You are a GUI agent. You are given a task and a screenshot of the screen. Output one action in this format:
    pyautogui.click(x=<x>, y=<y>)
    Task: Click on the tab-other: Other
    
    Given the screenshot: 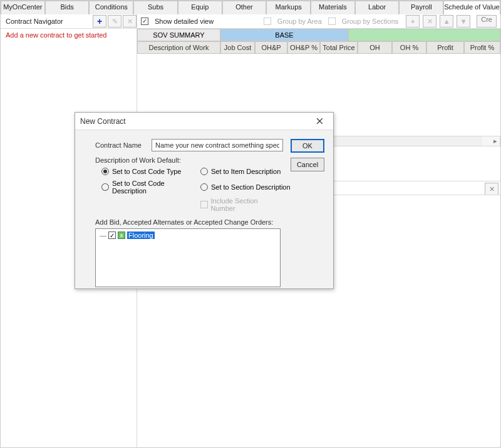 What is the action you would take?
    pyautogui.click(x=244, y=8)
    